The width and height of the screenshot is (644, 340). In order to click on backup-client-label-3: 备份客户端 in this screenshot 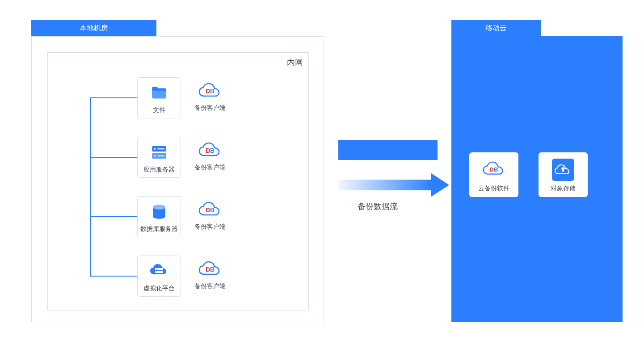, I will do `click(210, 227)`.